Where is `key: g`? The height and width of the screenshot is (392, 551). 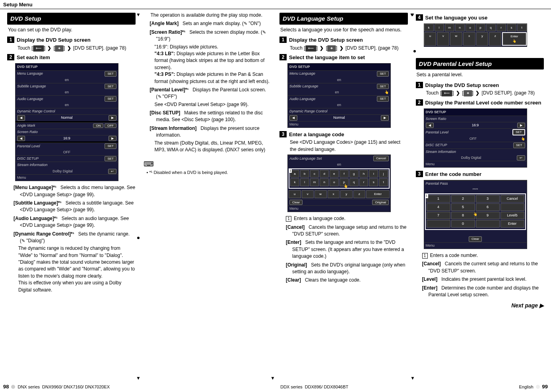
key: g is located at coordinates (354, 174).